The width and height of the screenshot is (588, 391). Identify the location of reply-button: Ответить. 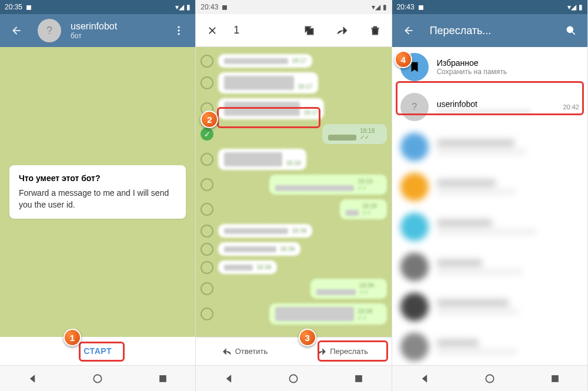
(245, 352).